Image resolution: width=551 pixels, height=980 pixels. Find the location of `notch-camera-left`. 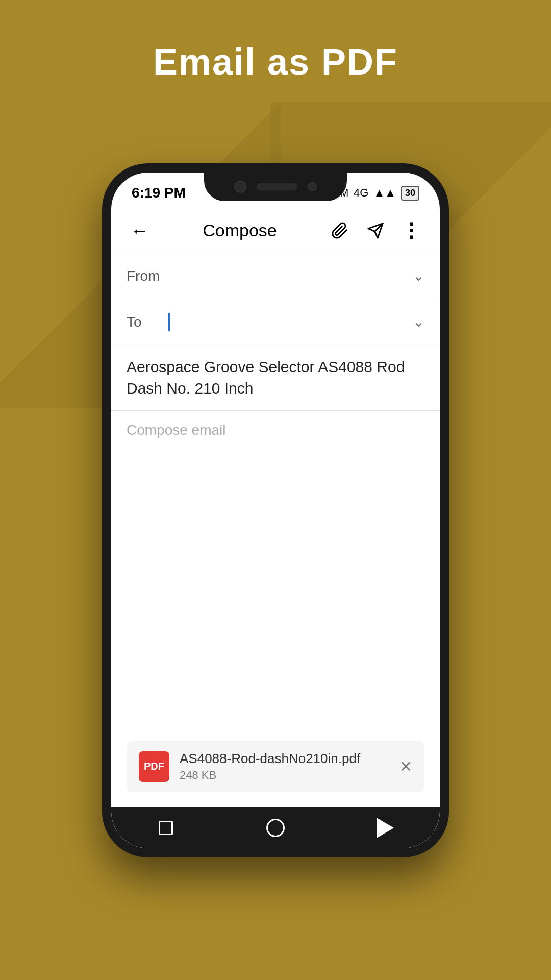

notch-camera-left is located at coordinates (240, 187).